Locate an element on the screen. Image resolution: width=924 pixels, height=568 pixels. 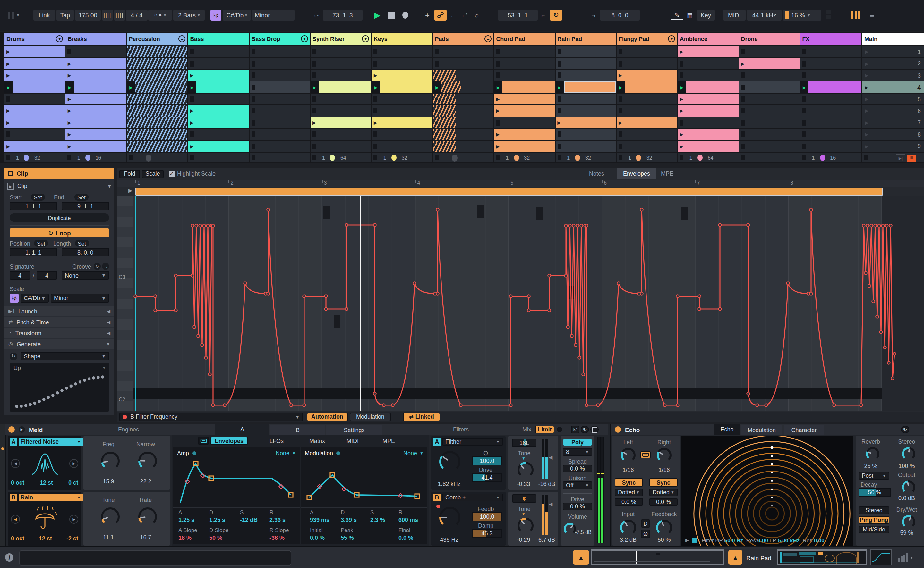
overdub-button: + is located at coordinates (427, 15).